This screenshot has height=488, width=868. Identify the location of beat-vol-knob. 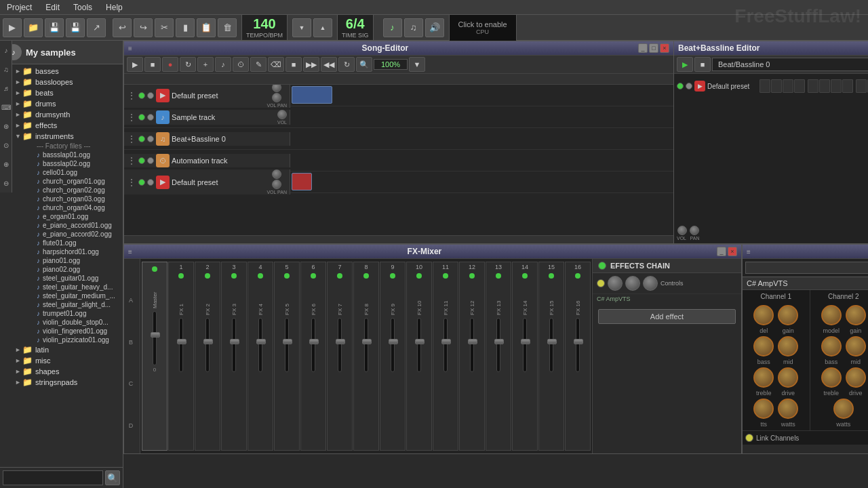
(682, 230).